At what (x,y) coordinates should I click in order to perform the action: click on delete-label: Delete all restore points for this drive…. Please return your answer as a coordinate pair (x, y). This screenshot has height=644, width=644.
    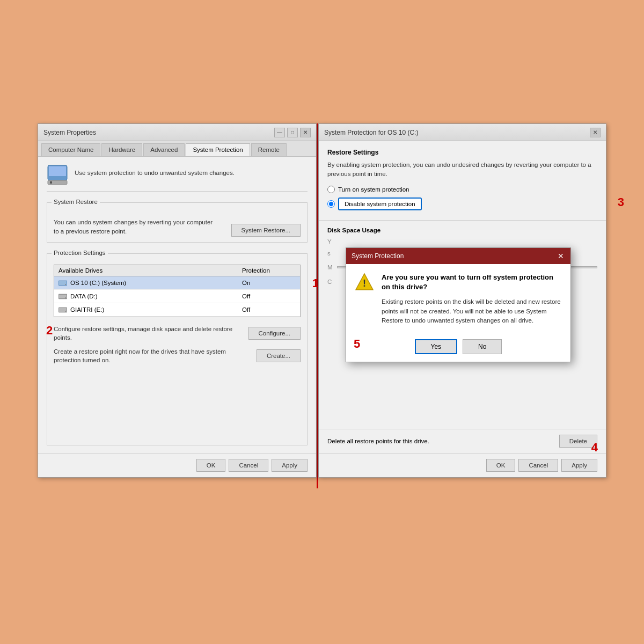
    Looking at the image, I should click on (378, 441).